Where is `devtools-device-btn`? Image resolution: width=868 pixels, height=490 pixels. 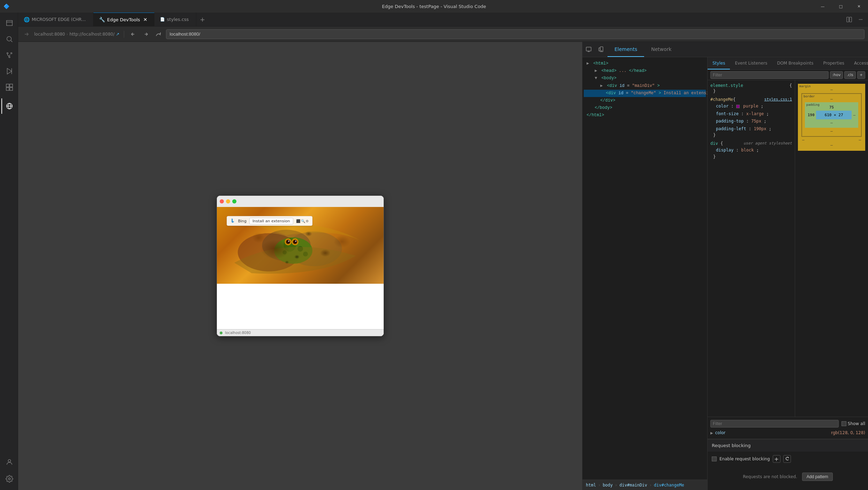
devtools-device-btn is located at coordinates (601, 50).